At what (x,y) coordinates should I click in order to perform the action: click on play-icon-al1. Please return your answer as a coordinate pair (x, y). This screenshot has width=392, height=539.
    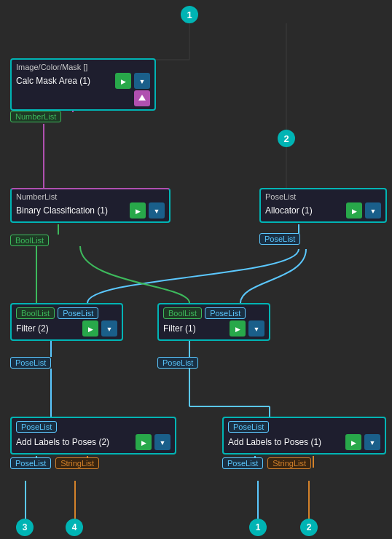
    Looking at the image, I should click on (354, 443).